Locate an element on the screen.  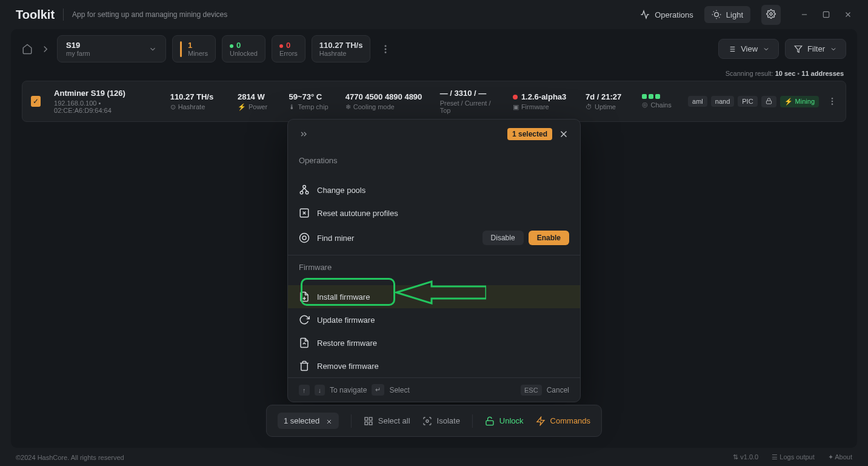
bb-selected: 1 selected is located at coordinates (308, 421).